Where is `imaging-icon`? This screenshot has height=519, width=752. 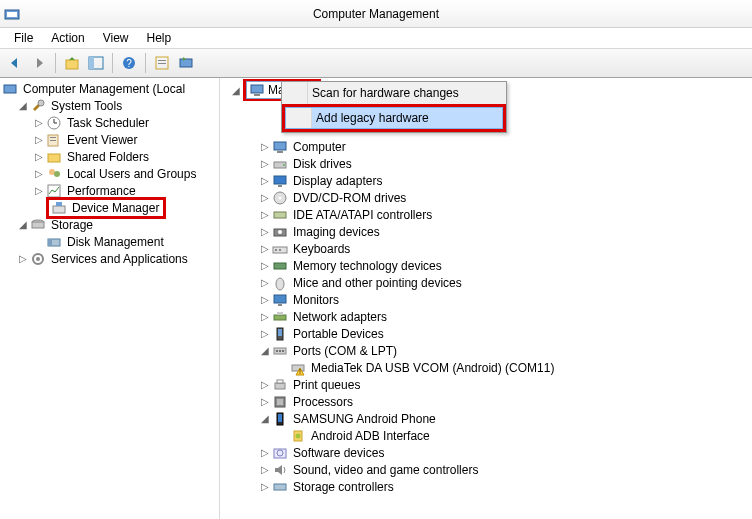
imaging-icon is located at coordinates (280, 232).